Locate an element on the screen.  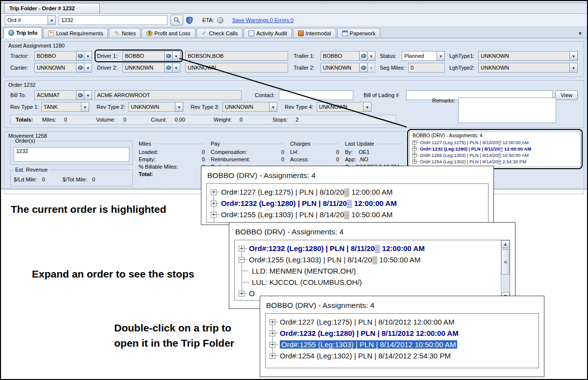
lghtype2-combo: UNKNOWN is located at coordinates (528, 68).